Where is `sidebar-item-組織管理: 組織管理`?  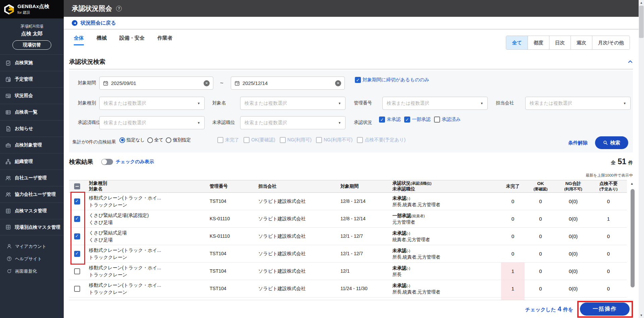 sidebar-item-組織管理: 組織管理 is located at coordinates (32, 161).